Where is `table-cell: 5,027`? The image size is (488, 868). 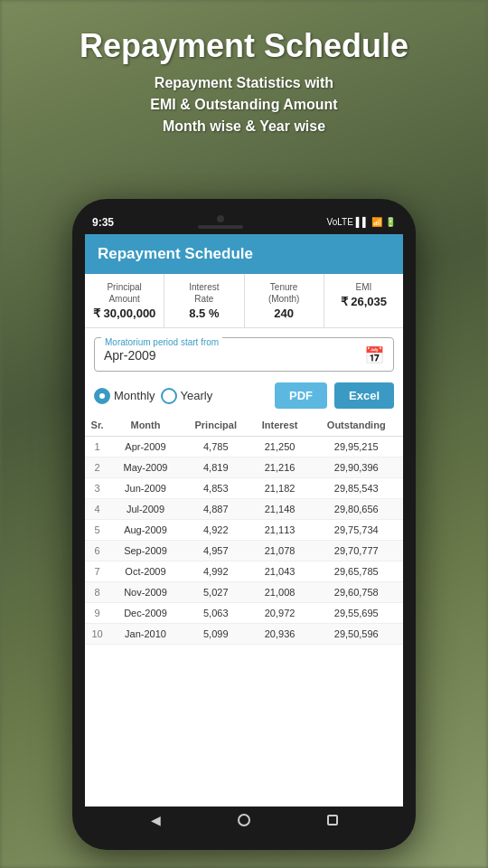 table-cell: 5,027 is located at coordinates (216, 593).